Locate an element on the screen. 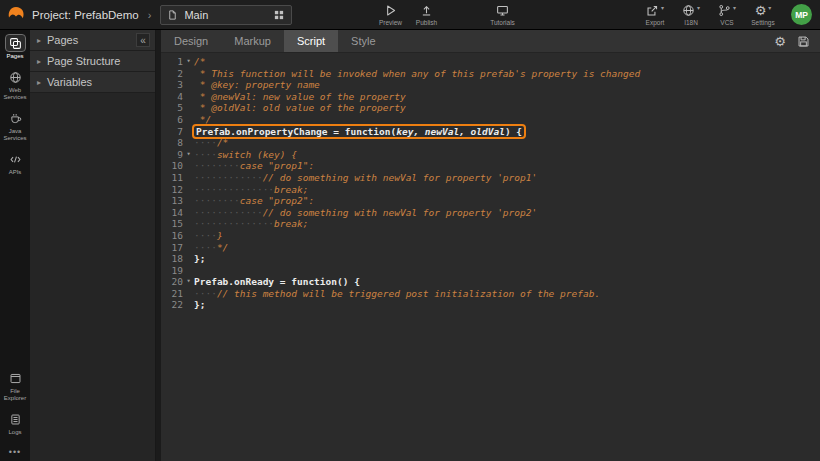 The width and height of the screenshot is (820, 461). code-line: 18}; is located at coordinates (490, 259).